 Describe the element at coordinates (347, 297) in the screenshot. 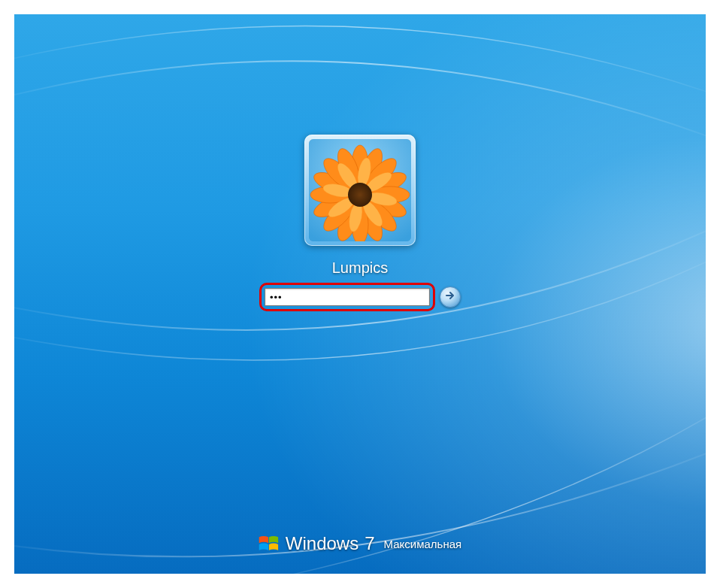

I see `password-input` at that location.